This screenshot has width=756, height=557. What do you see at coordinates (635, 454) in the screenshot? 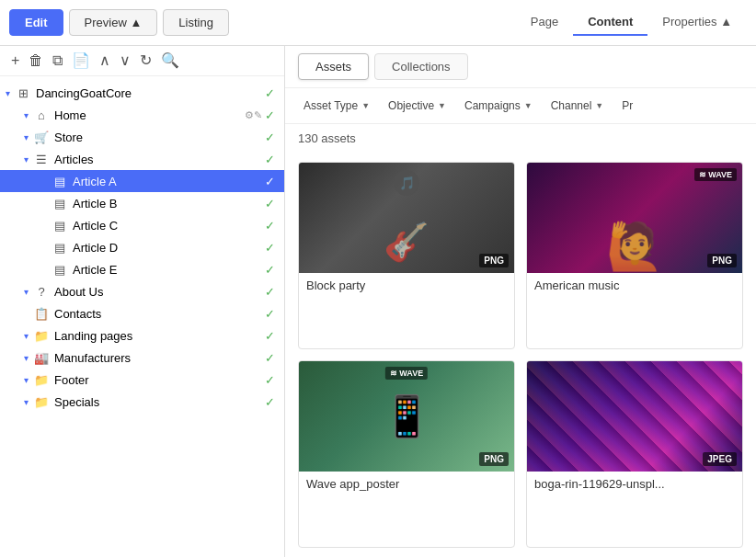
I see `asset-card-boga-rin: JPEG boga-rin-119629-unspl...` at bounding box center [635, 454].